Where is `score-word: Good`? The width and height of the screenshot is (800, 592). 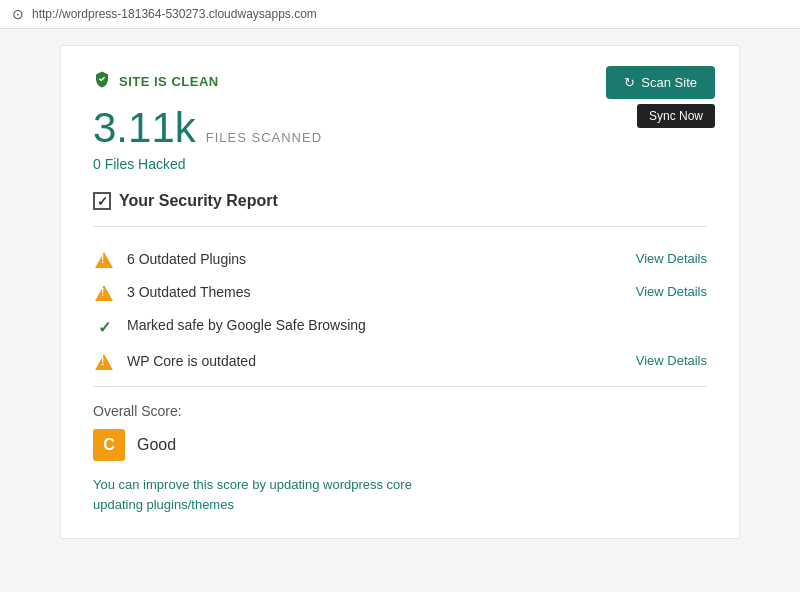 score-word: Good is located at coordinates (156, 445).